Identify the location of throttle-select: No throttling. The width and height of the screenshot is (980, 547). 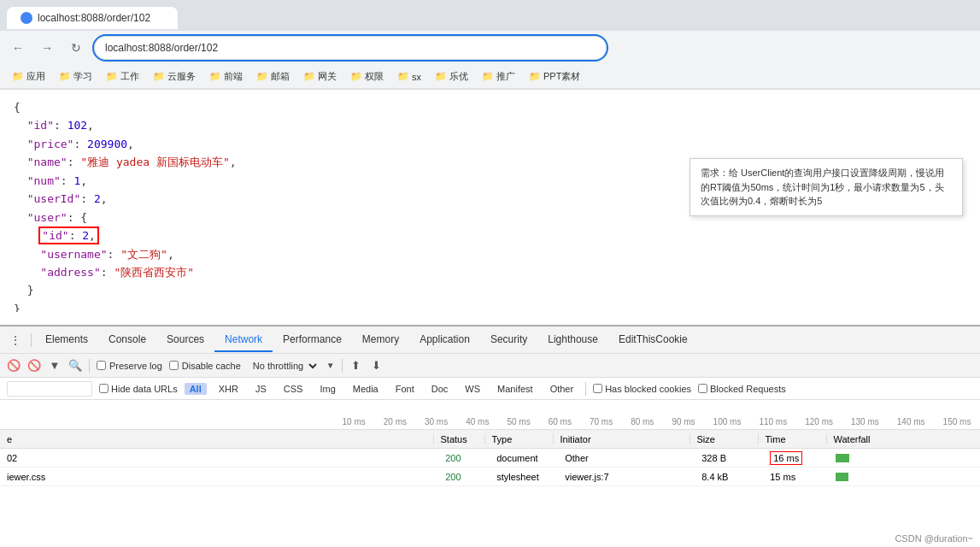
(284, 366).